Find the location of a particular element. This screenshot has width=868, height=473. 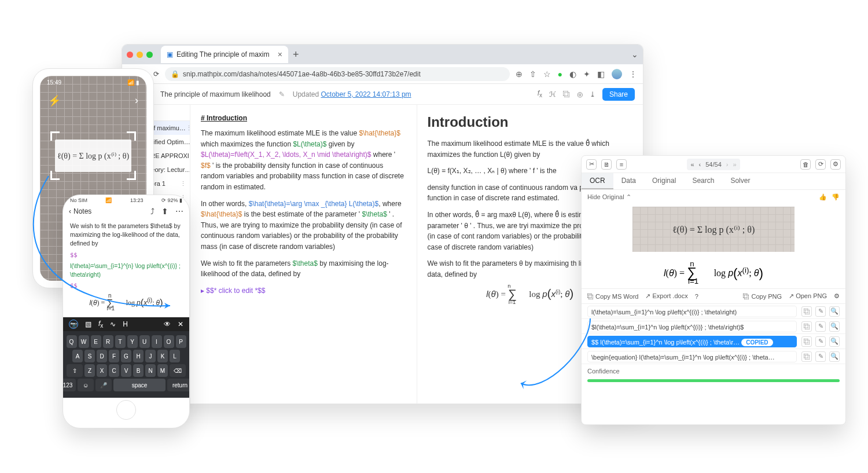

chevron-right-icon: › is located at coordinates (137, 101).